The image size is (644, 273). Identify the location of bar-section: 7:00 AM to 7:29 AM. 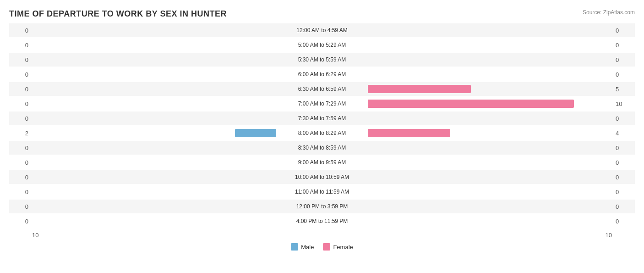
(322, 104).